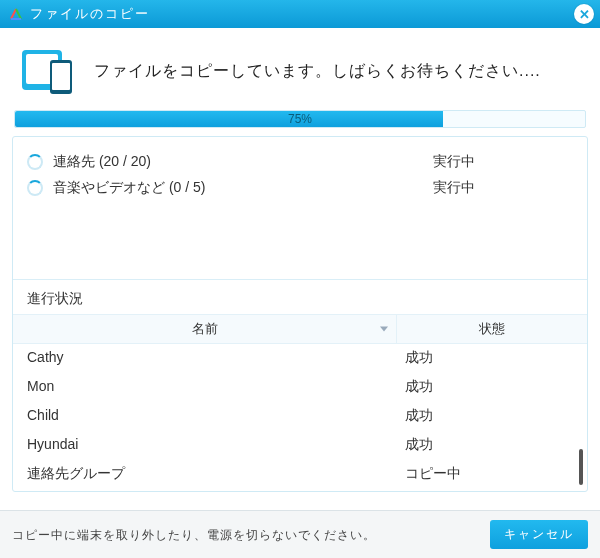 The width and height of the screenshot is (600, 558). What do you see at coordinates (300, 188) in the screenshot?
I see `task-row: 音楽やビデオなど (0 / 5) 実行中` at bounding box center [300, 188].